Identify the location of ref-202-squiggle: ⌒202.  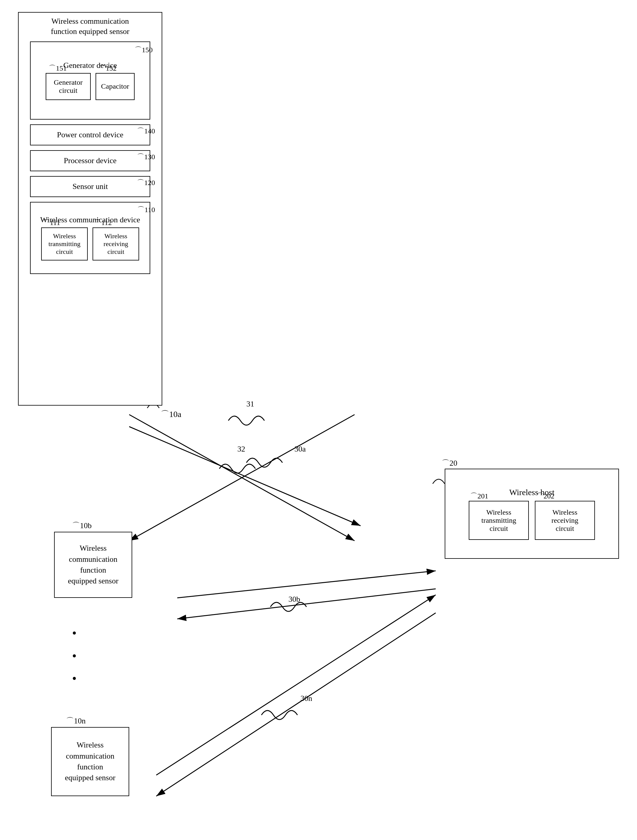
(545, 496).